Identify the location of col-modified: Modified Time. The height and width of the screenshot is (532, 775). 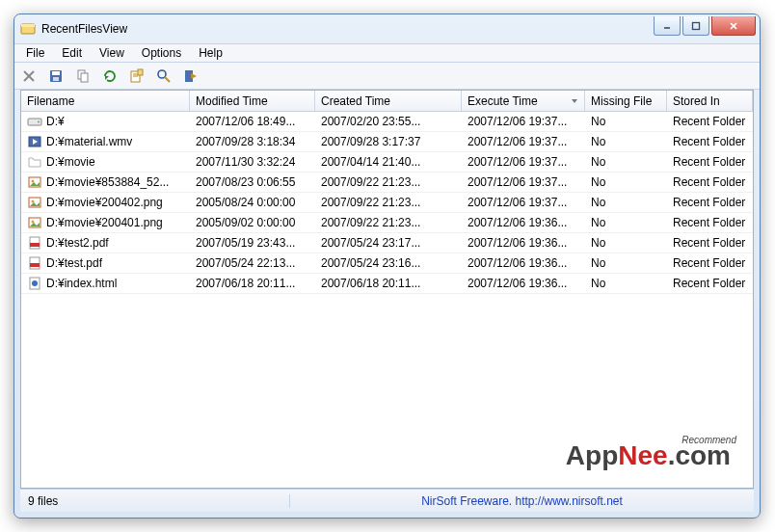
(253, 100).